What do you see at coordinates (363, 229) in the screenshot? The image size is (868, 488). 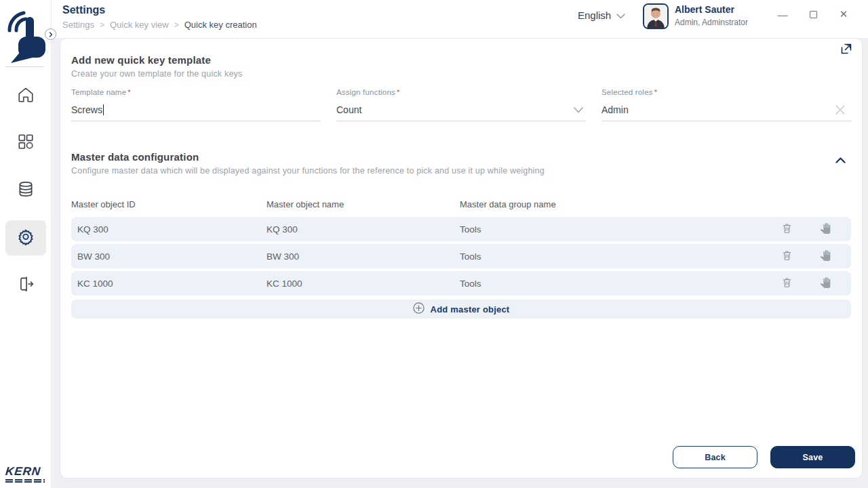 I see `cell-master-object-name: KQ 300` at bounding box center [363, 229].